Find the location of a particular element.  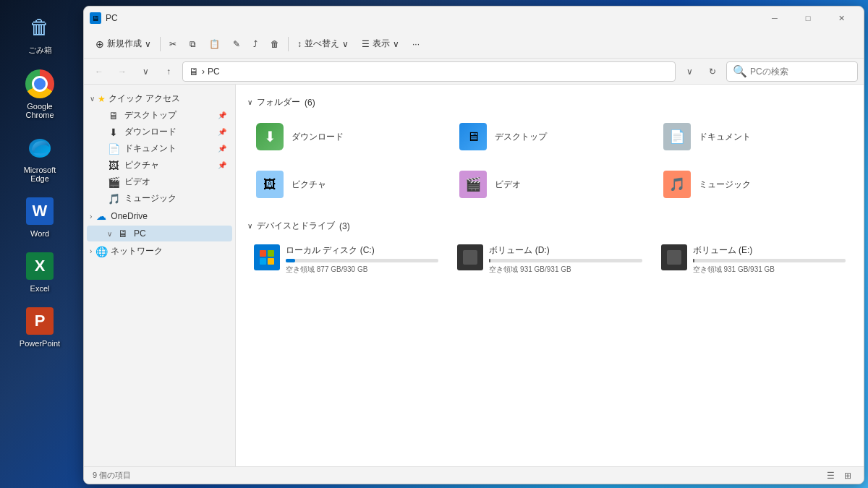

folder-videos-name: ビデオ is located at coordinates (508, 185).